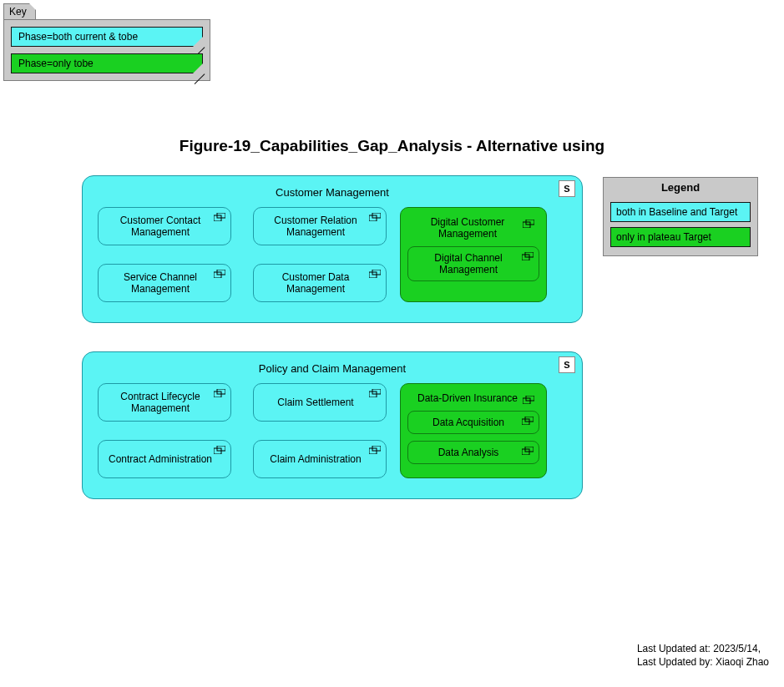  I want to click on group-policy-claim-management: S Policy and Claim Management Contract L…, so click(332, 426).